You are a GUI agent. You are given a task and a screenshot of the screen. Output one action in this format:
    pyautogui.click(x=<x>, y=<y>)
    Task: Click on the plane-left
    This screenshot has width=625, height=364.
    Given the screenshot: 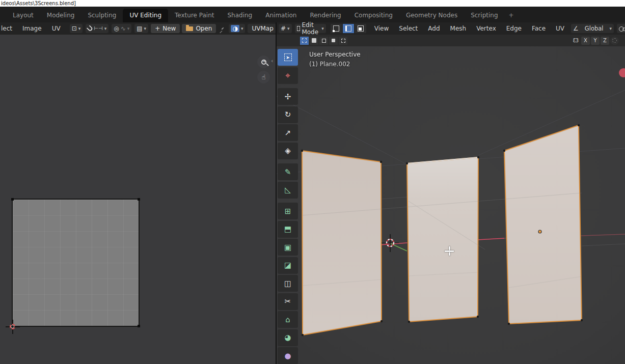 What is the action you would take?
    pyautogui.click(x=342, y=243)
    